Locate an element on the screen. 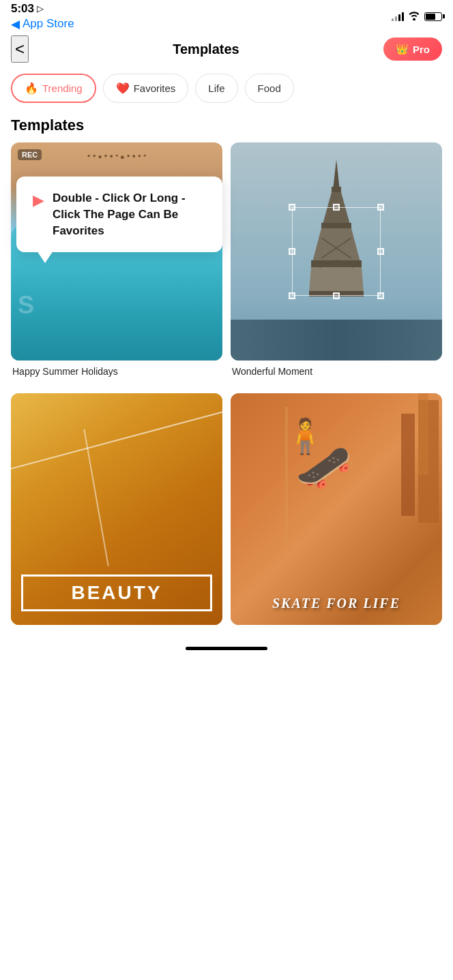  beauty-text-container: BEAUTY is located at coordinates (117, 593).